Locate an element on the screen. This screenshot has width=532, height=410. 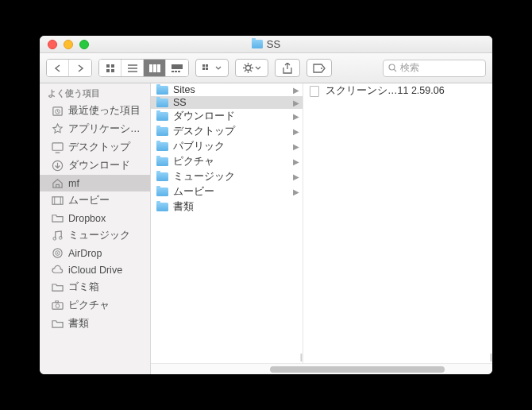
horizontal-scrollbar is located at coordinates (322, 369).